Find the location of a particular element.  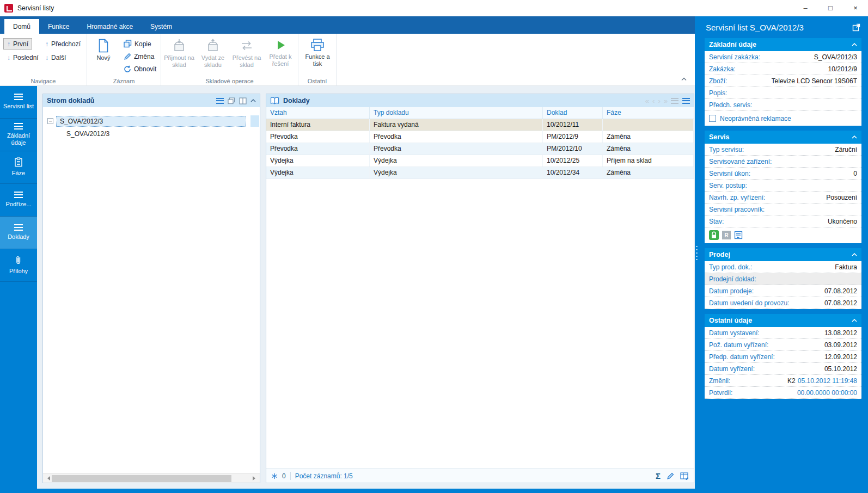

transfer-to-stock-button: Převést na sklad is located at coordinates (247, 58).